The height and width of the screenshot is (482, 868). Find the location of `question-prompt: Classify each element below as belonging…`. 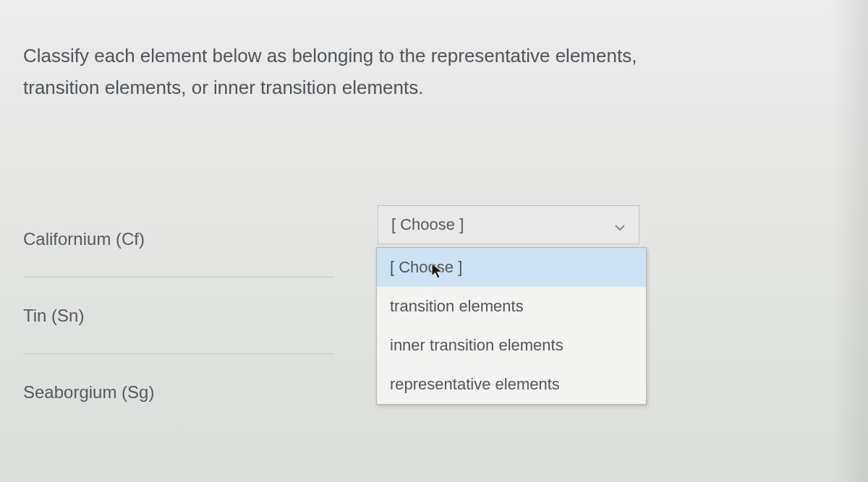

question-prompt: Classify each element below as belonging… is located at coordinates (356, 72).